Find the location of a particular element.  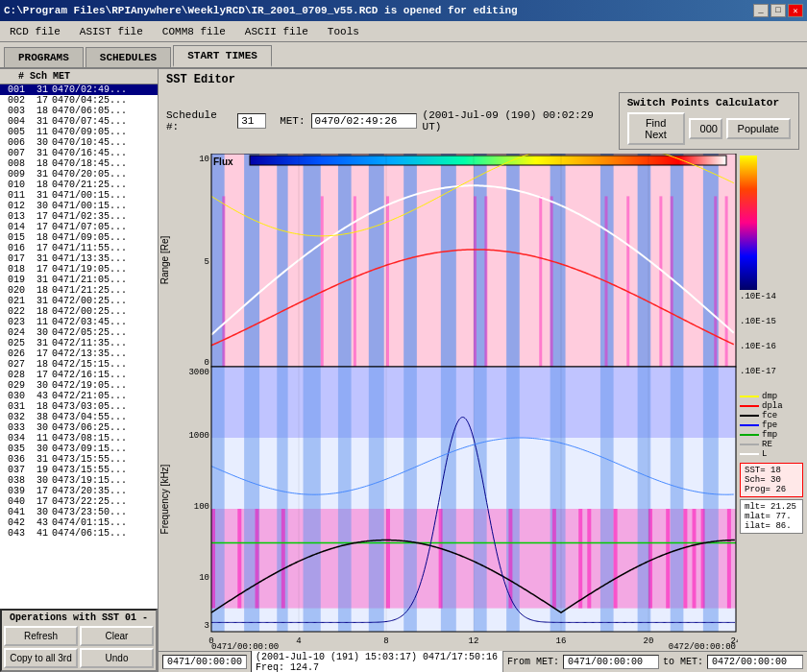

list-row: 002170470/04:25... is located at coordinates (79, 100).